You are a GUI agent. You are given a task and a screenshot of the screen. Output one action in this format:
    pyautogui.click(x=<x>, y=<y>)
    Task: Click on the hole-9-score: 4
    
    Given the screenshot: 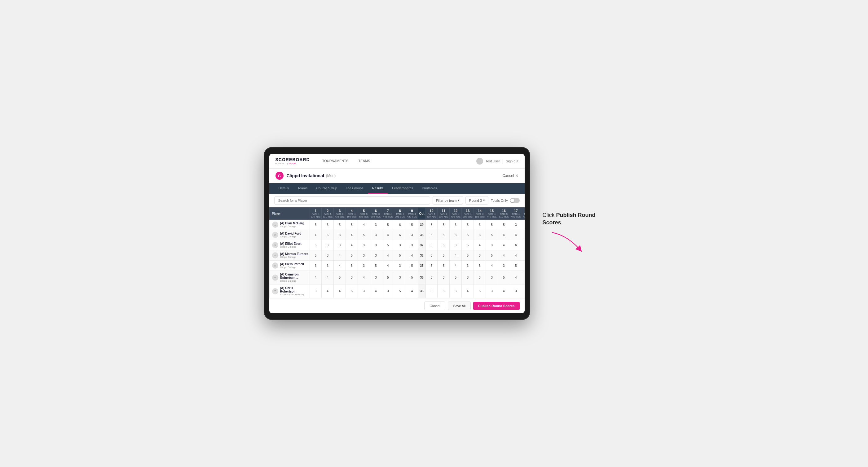 What is the action you would take?
    pyautogui.click(x=412, y=291)
    